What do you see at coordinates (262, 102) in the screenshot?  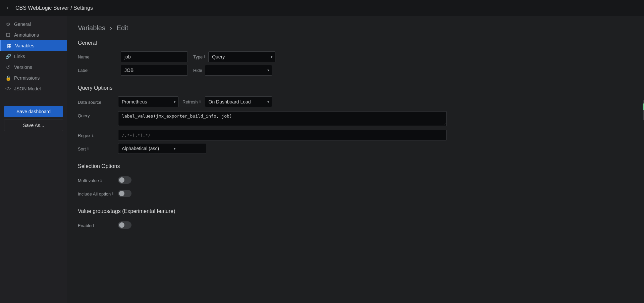 I see `datasource-row: Data source Prometheus -- Grafana -- Ref…` at bounding box center [262, 102].